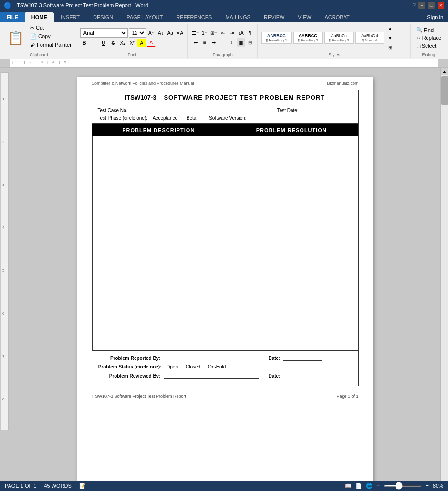 This screenshot has width=448, height=491. Describe the element at coordinates (104, 43) in the screenshot. I see `underline-button: U` at that location.